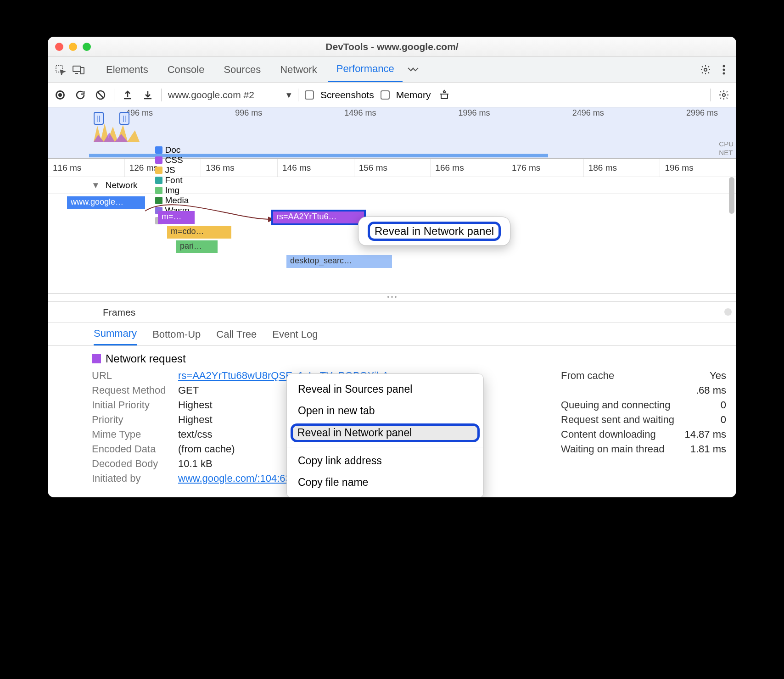 This screenshot has width=784, height=679. I want to click on download-icon, so click(148, 95).